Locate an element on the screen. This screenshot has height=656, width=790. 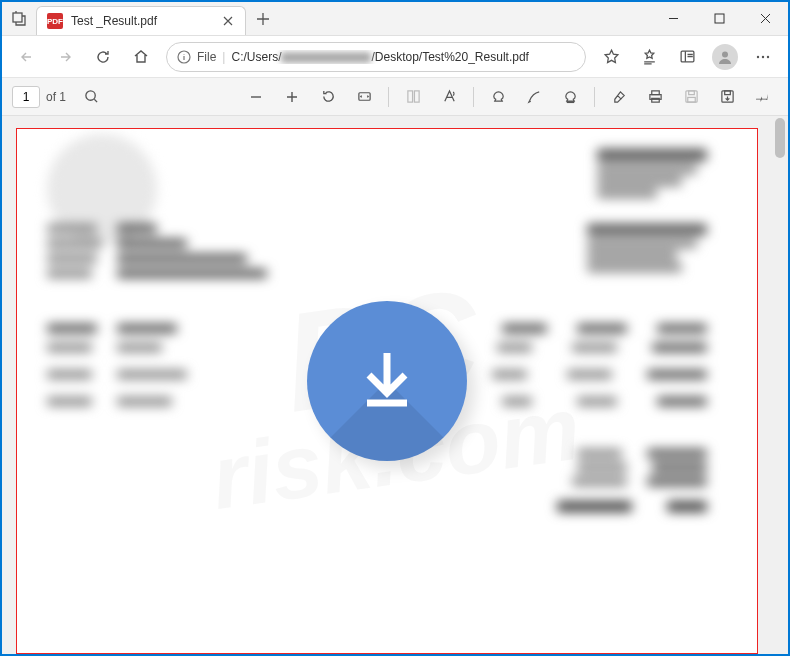
rotate-button is located at coordinates (328, 97).